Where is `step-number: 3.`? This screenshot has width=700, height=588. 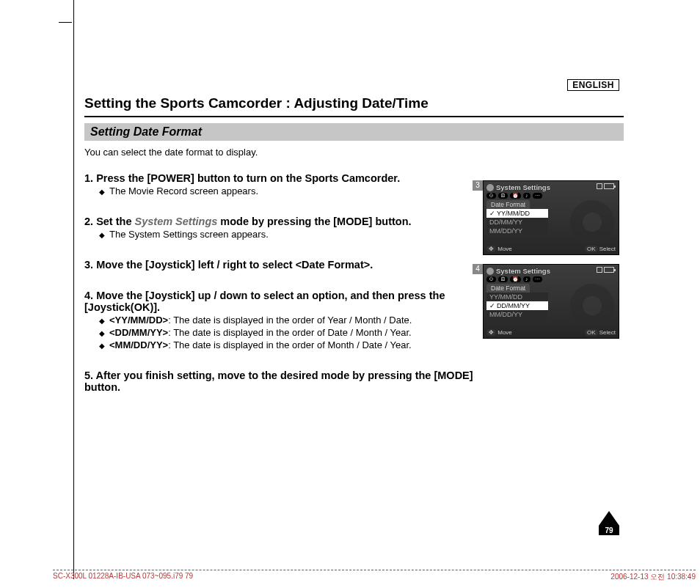 step-number: 3. is located at coordinates (89, 265).